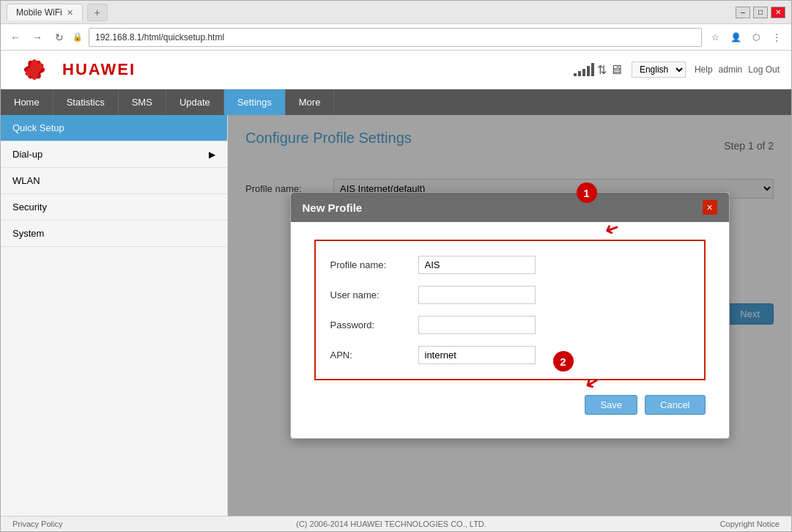 The height and width of the screenshot is (532, 792). What do you see at coordinates (396, 523) in the screenshot?
I see `footer: Privacy Policy (C) 2006-2014 HUAWEI TECH…` at bounding box center [396, 523].